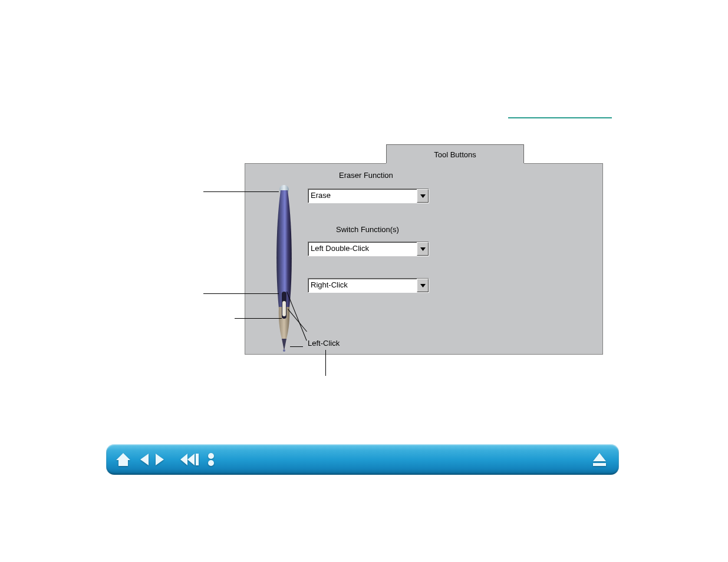 The height and width of the screenshot is (562, 728). What do you see at coordinates (368, 196) in the screenshot?
I see `eraser-function-dropdown: Erase` at bounding box center [368, 196].